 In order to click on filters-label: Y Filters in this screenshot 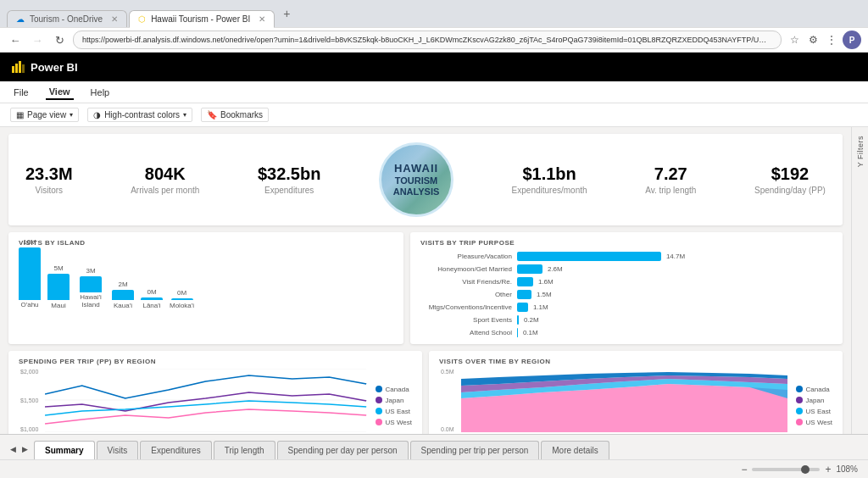, I will do `click(860, 151)`.